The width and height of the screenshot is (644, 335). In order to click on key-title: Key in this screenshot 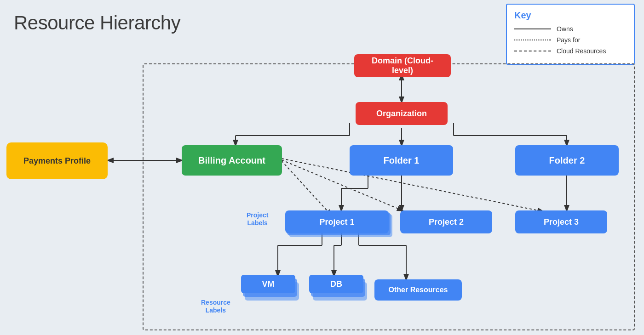, I will do `click(570, 16)`.